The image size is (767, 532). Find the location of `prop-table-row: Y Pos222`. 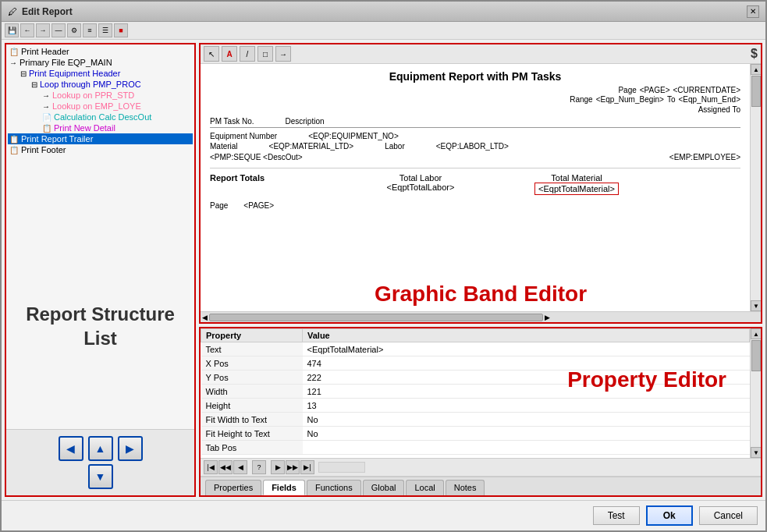

prop-table-row: Y Pos222 is located at coordinates (476, 378).